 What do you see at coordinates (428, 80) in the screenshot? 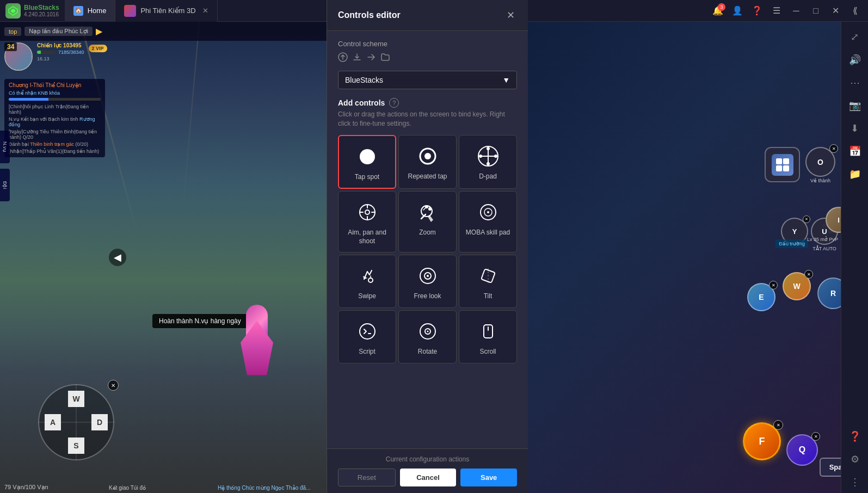
I see `scheme-dropdown: BlueStacks ▼` at bounding box center [428, 80].